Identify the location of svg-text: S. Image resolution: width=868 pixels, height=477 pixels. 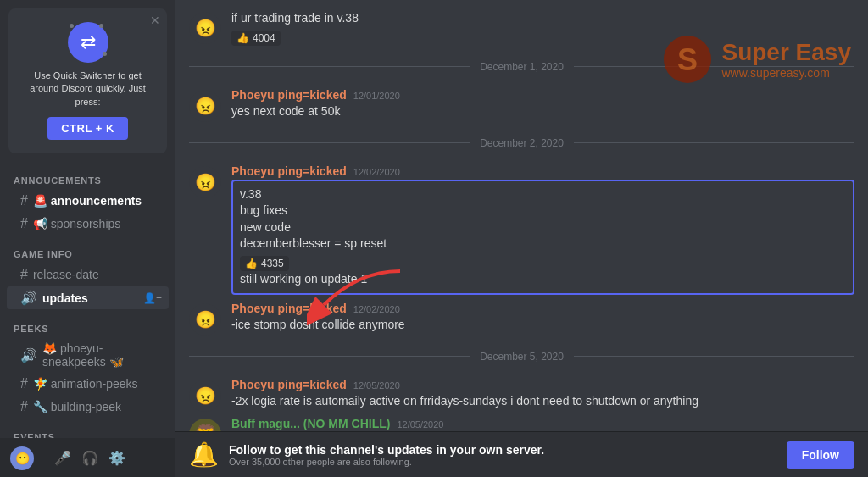
(687, 59).